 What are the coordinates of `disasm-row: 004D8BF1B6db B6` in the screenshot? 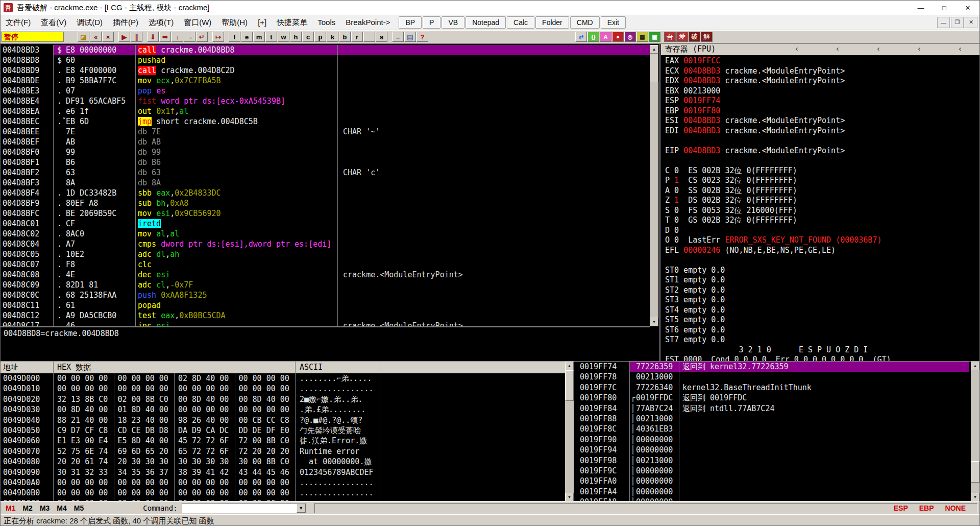 It's located at (325, 162).